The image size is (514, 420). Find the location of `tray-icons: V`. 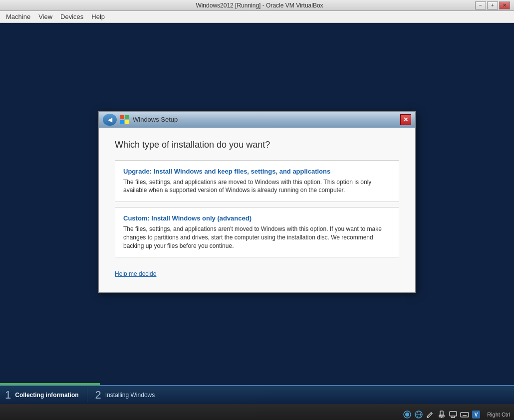

tray-icons: V is located at coordinates (442, 415).